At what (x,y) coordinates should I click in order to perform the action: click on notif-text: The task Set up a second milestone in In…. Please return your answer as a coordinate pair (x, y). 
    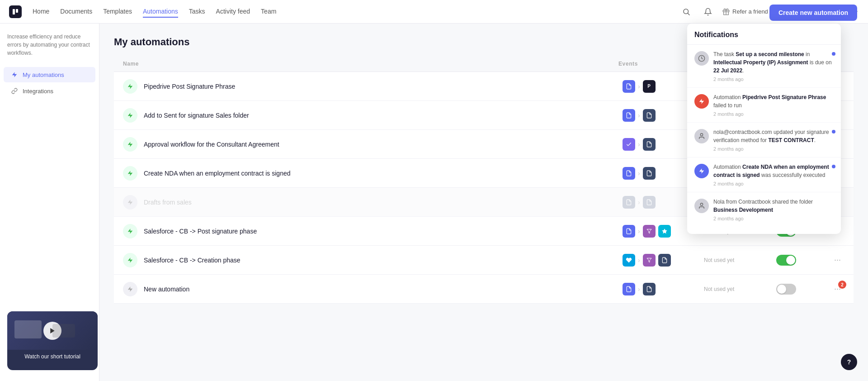
    Looking at the image, I should click on (774, 62).